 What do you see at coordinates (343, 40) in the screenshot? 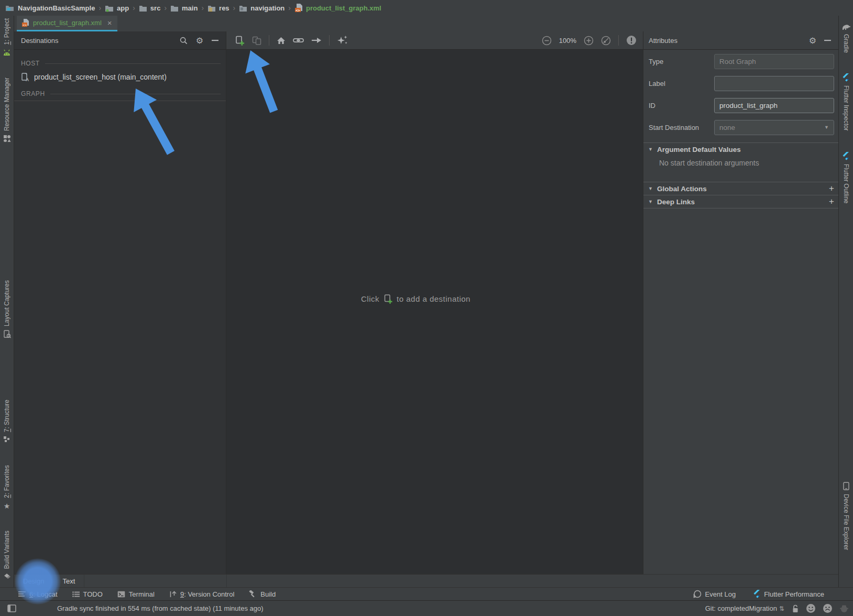
I see `auto-arrange-sparkles-icon` at bounding box center [343, 40].